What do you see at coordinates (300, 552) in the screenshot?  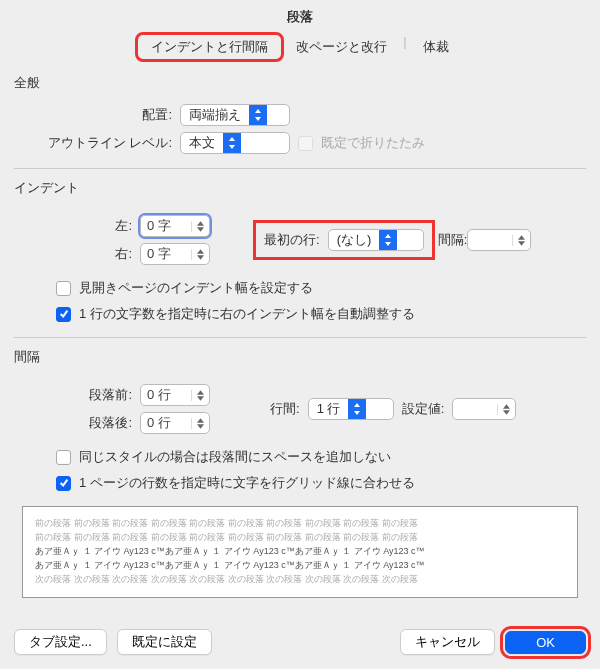 I see `preview-panel: 前の段落 前の段落 前の段落 前の段落 前の段落 前の段落 前の段落 前の段落 …` at bounding box center [300, 552].